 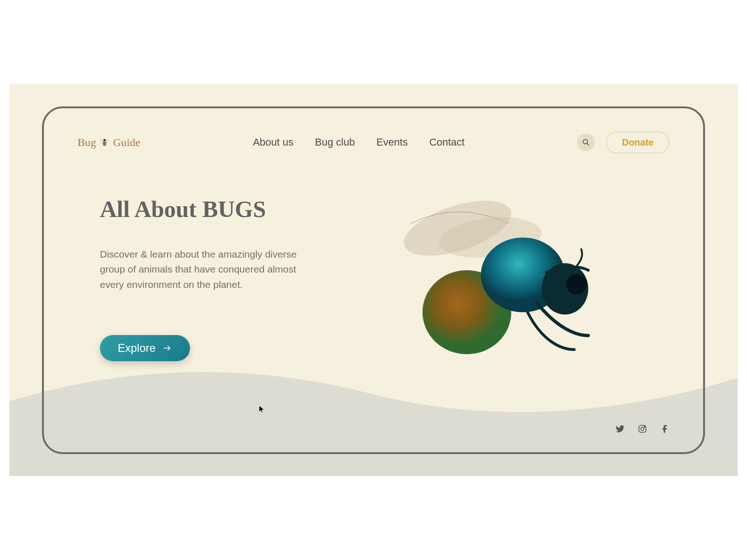 I want to click on social-bar, so click(x=642, y=429).